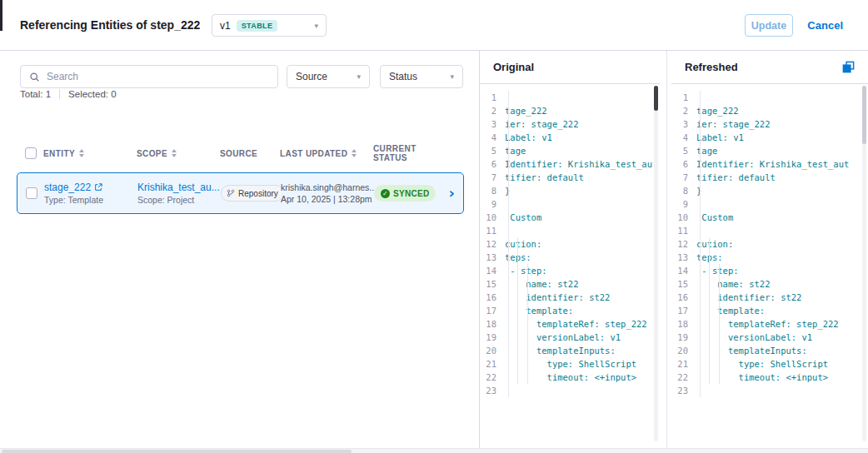 This screenshot has height=453, width=868. I want to click on code-line: 1, so click(566, 97).